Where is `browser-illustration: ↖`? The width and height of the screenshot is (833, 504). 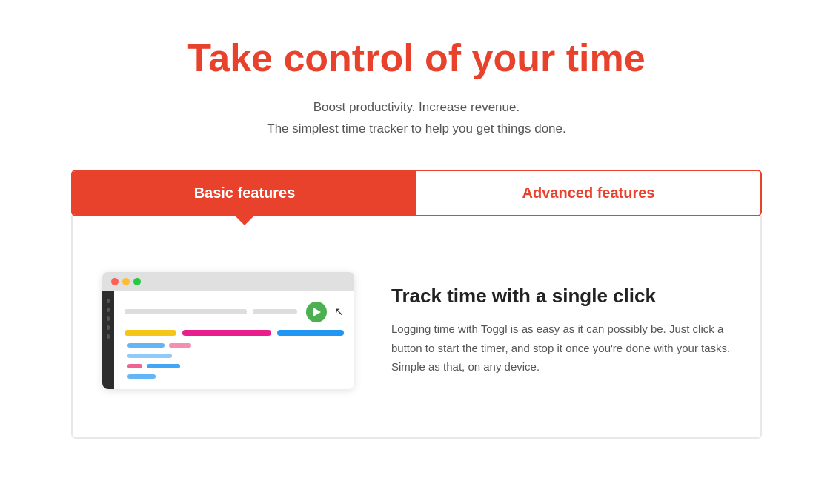 browser-illustration: ↖ is located at coordinates (228, 331).